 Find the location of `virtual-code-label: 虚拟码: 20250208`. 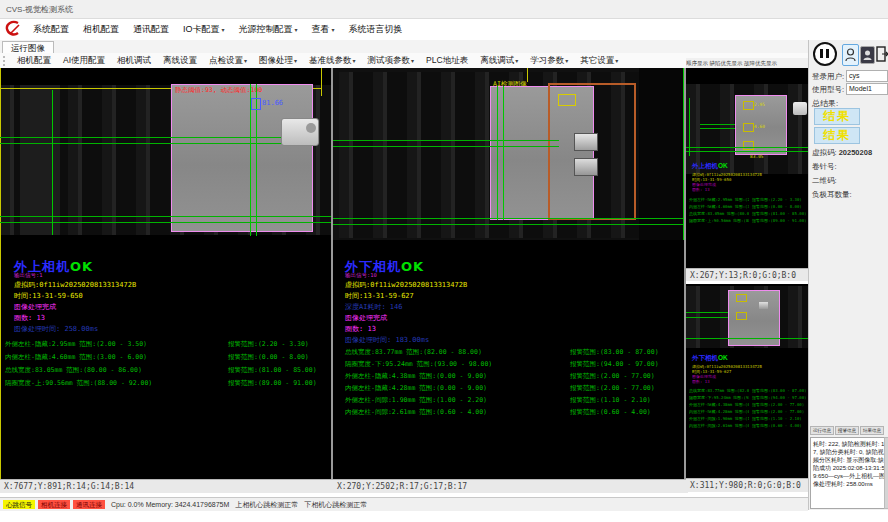

virtual-code-label: 虚拟码: 20250208 is located at coordinates (842, 153).